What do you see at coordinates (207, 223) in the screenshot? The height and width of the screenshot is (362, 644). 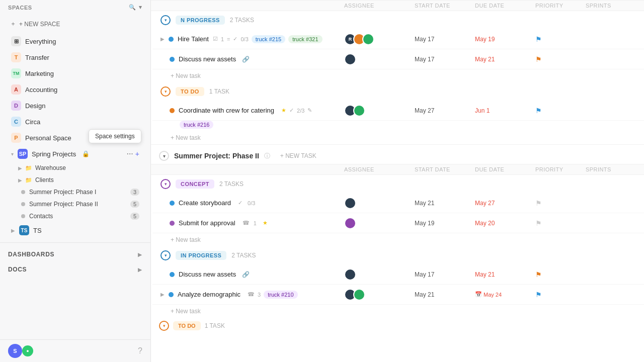 I see `task-name: Submit for approval` at bounding box center [207, 223].